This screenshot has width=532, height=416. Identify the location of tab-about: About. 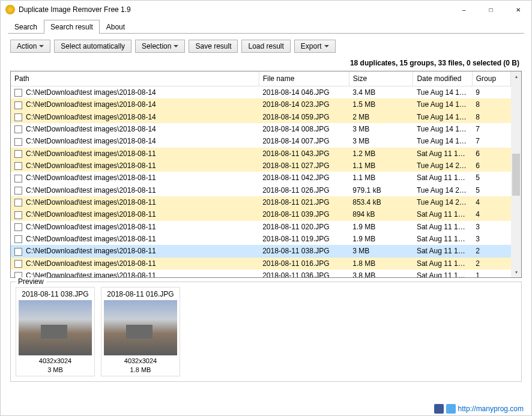
(115, 26).